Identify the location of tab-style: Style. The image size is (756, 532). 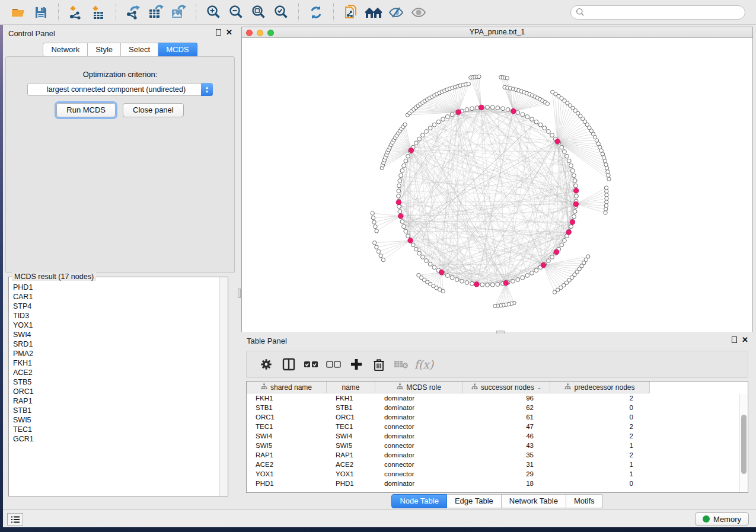
(104, 50).